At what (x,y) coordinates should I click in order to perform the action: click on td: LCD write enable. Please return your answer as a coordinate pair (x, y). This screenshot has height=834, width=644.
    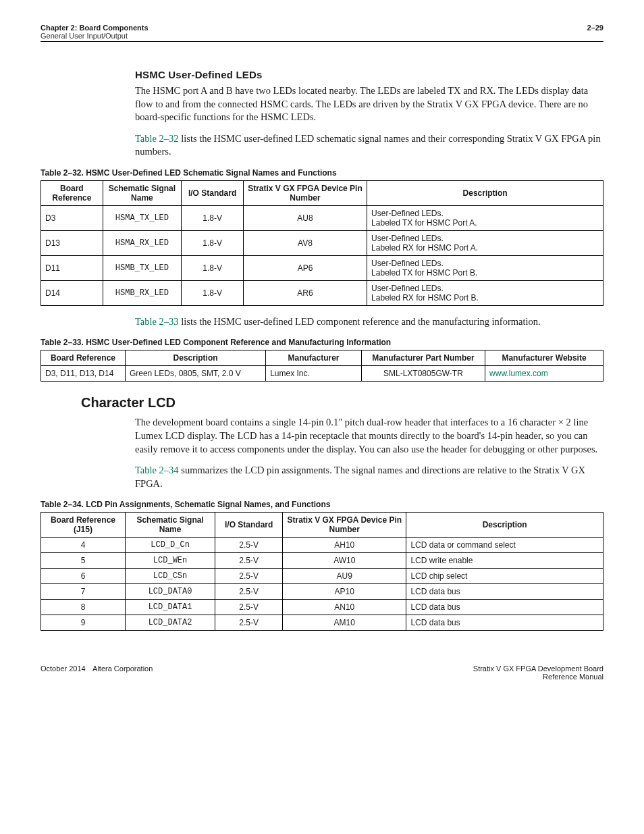
    Looking at the image, I should click on (505, 561).